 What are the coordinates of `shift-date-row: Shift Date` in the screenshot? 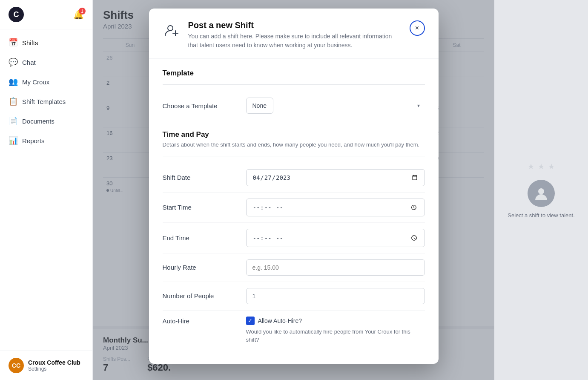 It's located at (294, 178).